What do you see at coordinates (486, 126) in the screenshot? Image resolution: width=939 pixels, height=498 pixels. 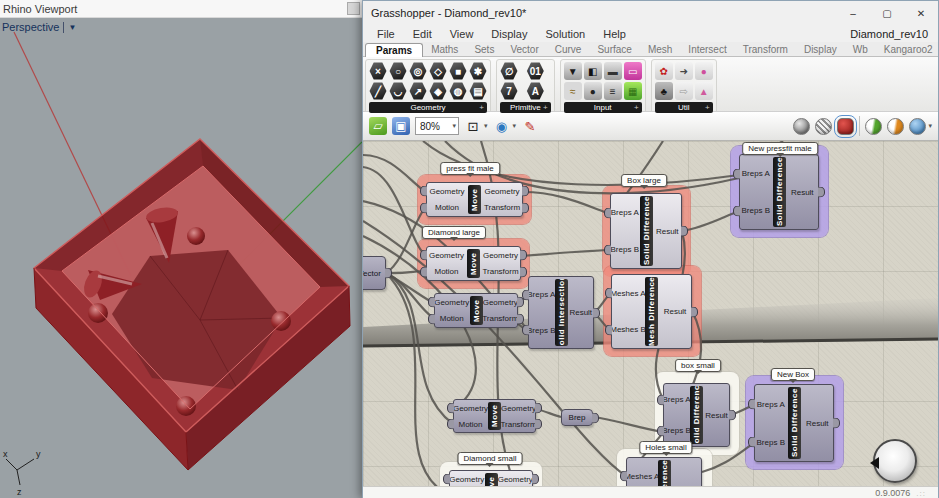 I see `zoom-extents-icon-caret: ▾` at bounding box center [486, 126].